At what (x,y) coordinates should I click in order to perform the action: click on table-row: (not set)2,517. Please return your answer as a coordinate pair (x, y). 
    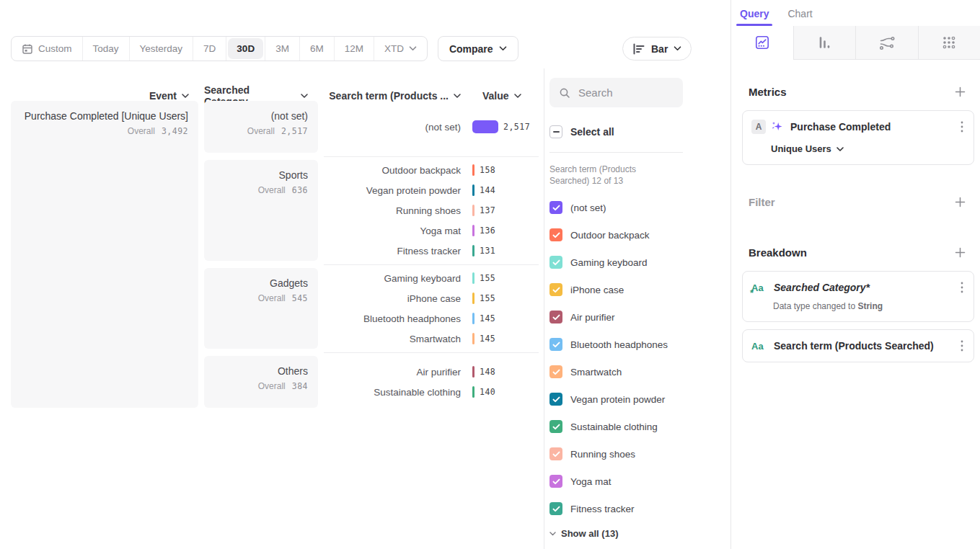
    Looking at the image, I should click on (431, 127).